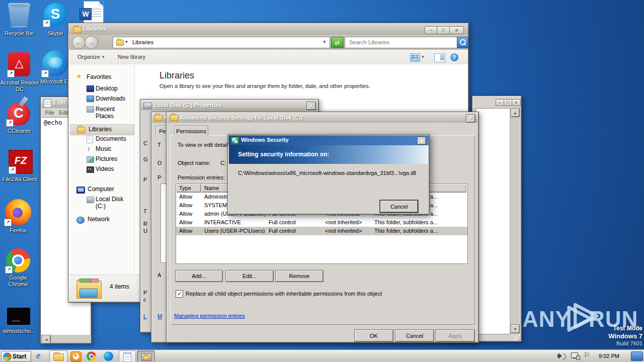 This screenshot has width=644, height=362. I want to click on organize-caret-icon: ▾, so click(104, 57).